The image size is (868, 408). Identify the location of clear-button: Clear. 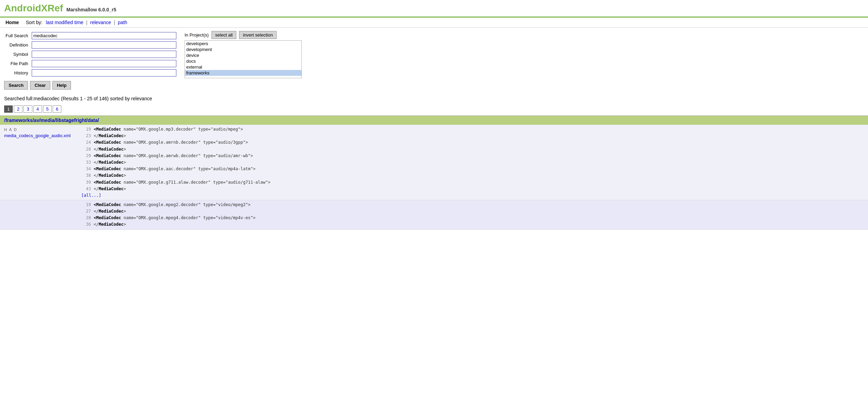
(40, 85).